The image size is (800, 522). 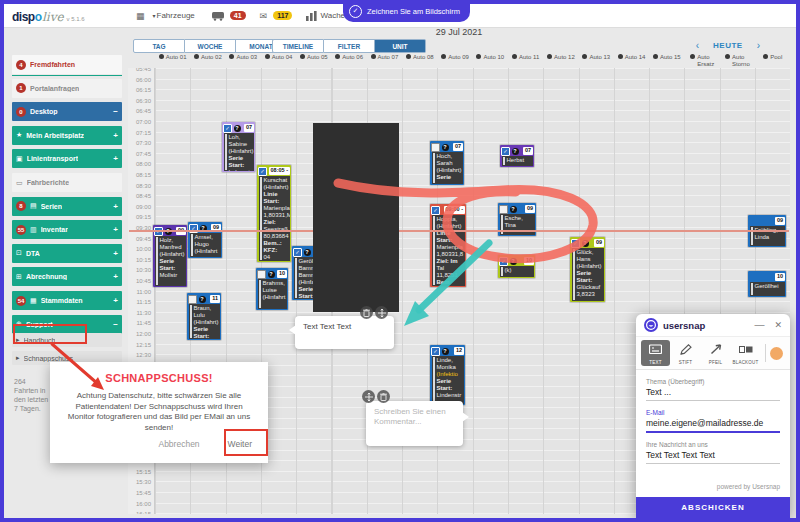 I want to click on bus-icon, so click(x=218, y=16).